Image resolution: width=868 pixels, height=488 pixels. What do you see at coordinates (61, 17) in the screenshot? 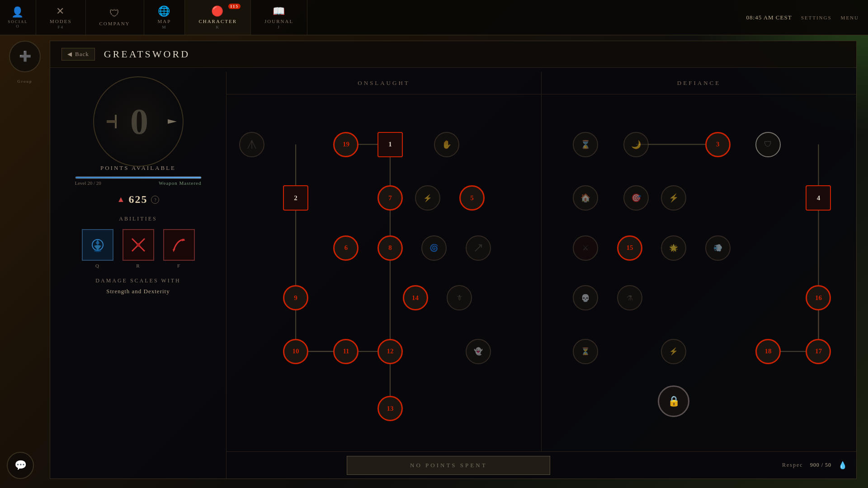
I see `nav-modes: ✕ MODES F4` at bounding box center [61, 17].